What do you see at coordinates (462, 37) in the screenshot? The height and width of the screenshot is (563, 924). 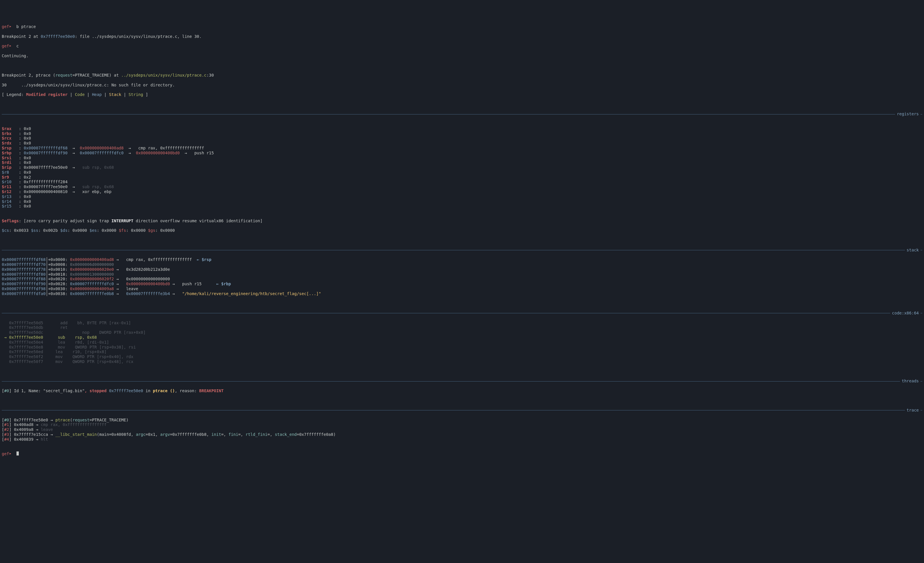 I see `output: Breakpoint 2 at 0x7ffff7ee50e0: file ../…` at bounding box center [462, 37].